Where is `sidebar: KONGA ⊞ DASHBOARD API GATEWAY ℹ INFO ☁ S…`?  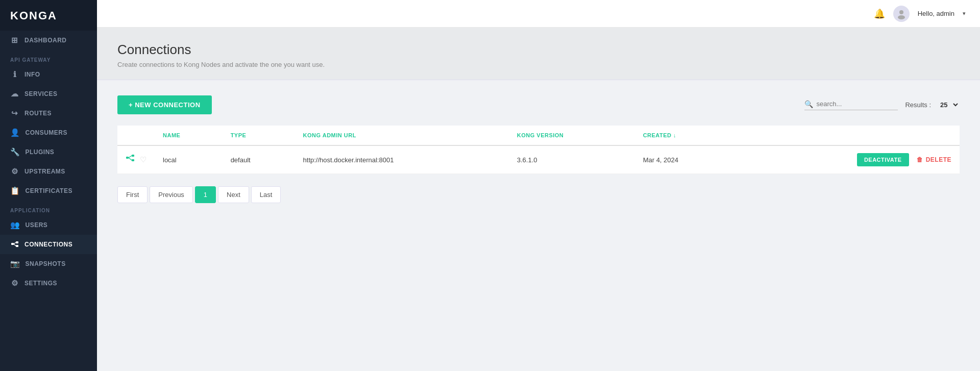 sidebar: KONGA ⊞ DASHBOARD API GATEWAY ℹ INFO ☁ S… is located at coordinates (48, 186).